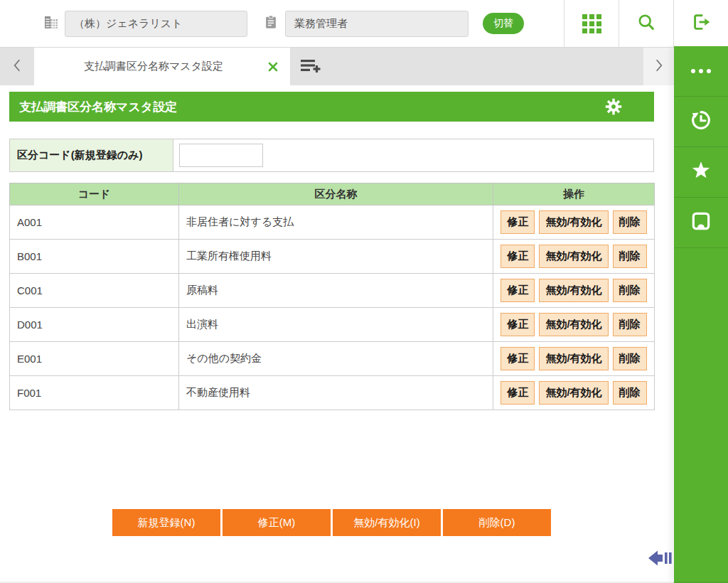 The height and width of the screenshot is (583, 728). Describe the element at coordinates (221, 155) in the screenshot. I see `category-code-input` at that location.